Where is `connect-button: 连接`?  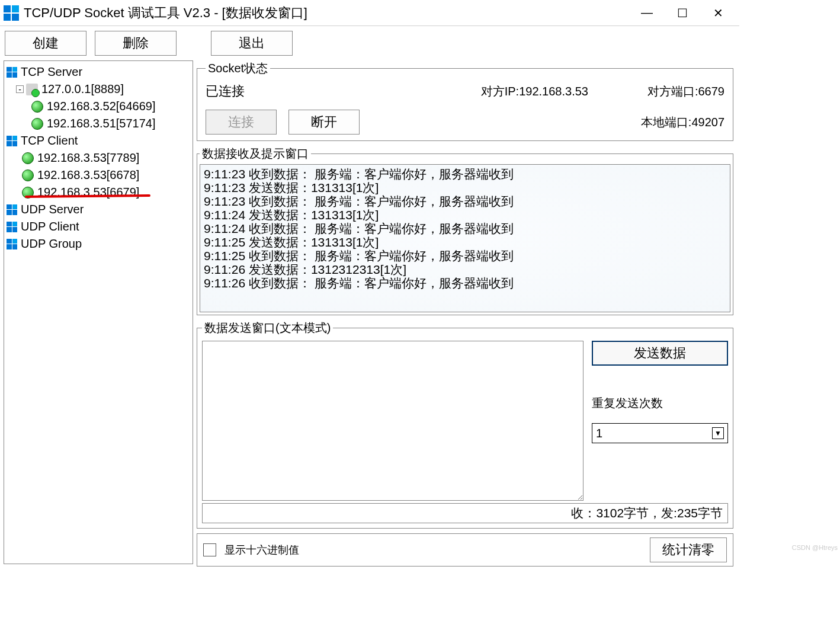
connect-button: 连接 is located at coordinates (241, 122).